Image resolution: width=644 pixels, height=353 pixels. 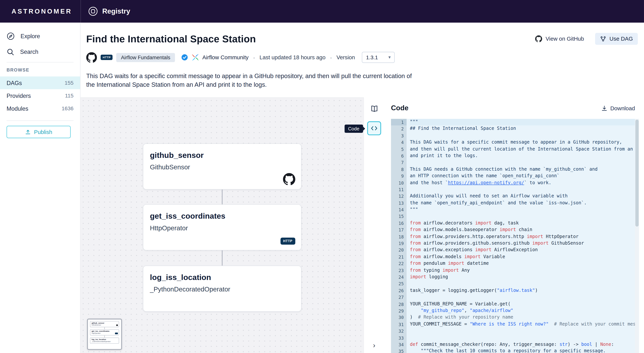 What do you see at coordinates (522, 183) in the screenshot?
I see `code-line: and the host `https://api.open-notify.or…` at bounding box center [522, 183].